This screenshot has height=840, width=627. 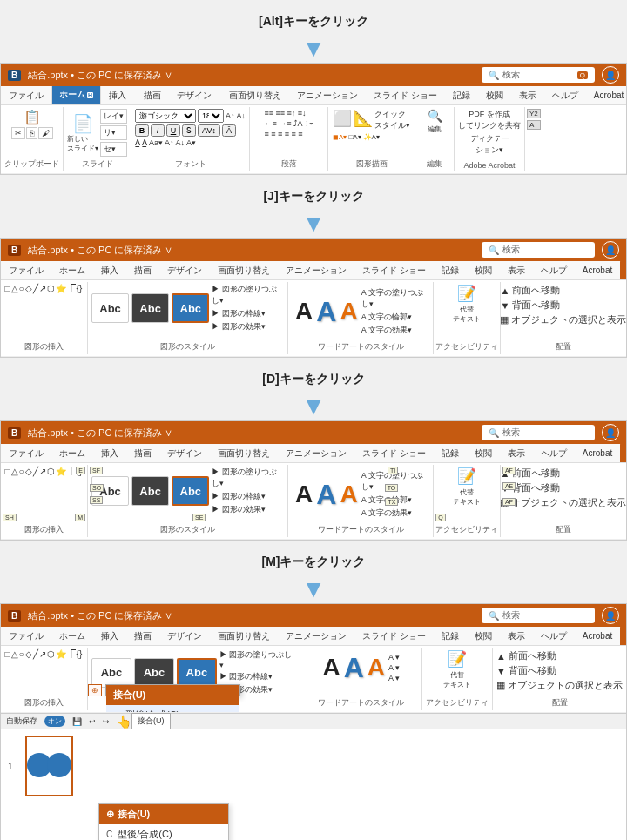 I want to click on tab-acrobat-1: Acrobat, so click(x=606, y=96).